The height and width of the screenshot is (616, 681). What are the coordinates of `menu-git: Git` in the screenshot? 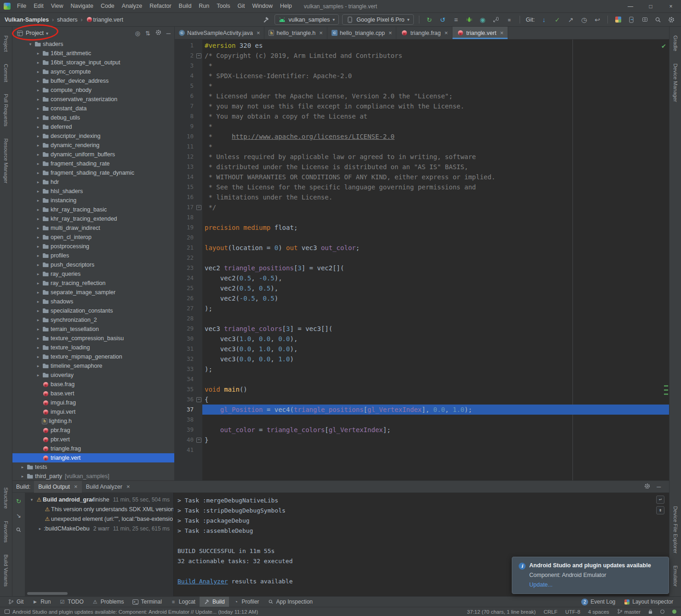 It's located at (241, 6).